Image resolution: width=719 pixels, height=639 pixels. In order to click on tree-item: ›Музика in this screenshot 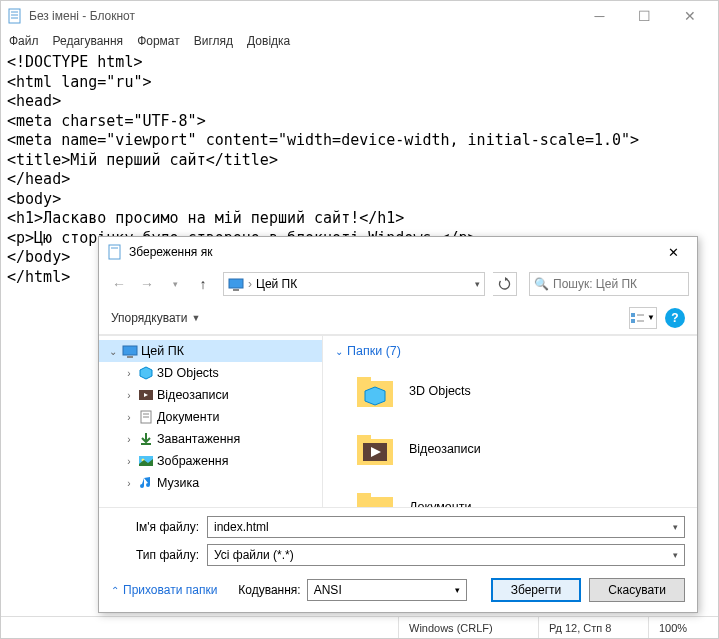, I will do `click(210, 483)`.